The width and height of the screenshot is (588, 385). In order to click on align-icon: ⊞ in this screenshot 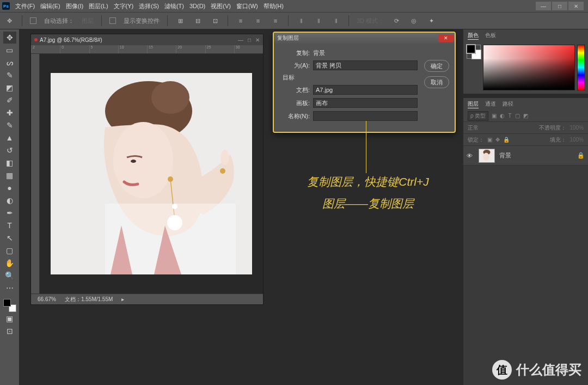, I will do `click(180, 21)`.